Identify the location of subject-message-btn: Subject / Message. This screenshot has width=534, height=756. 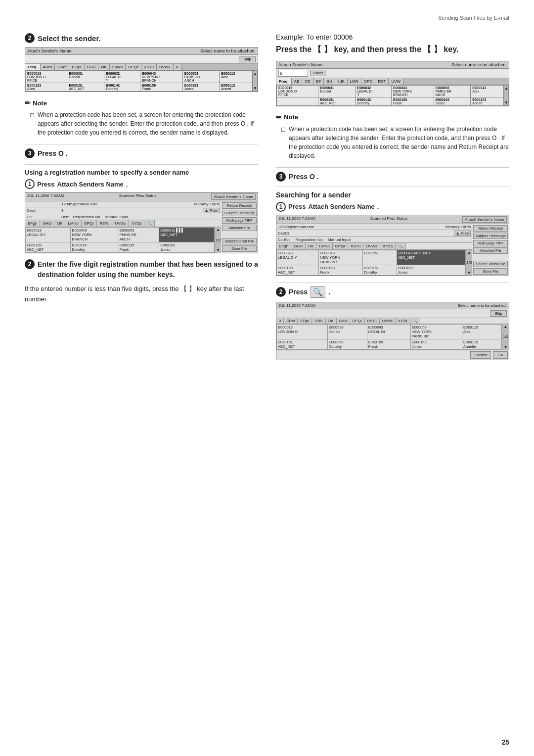
(239, 213).